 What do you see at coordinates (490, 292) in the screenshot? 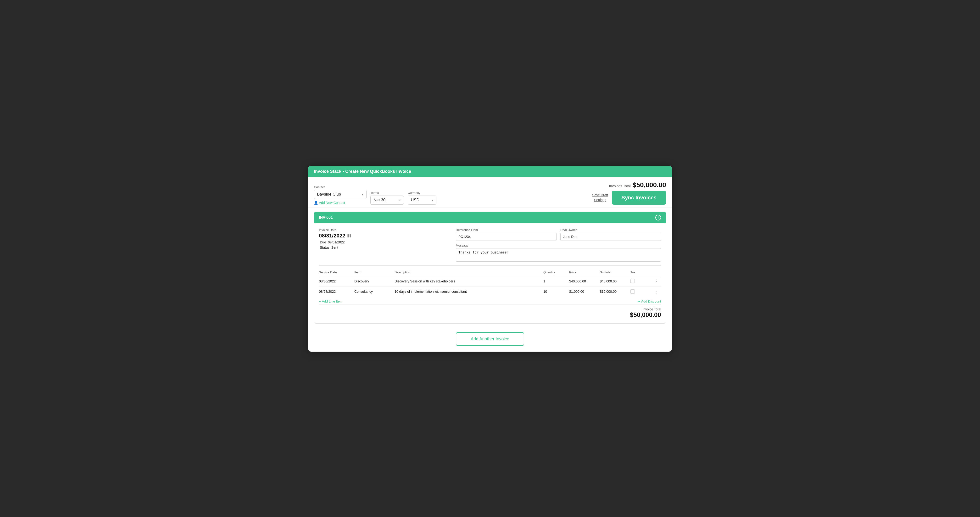
I see `line-item-row: 08/28/2022 Consultancy 10 days of implem…` at bounding box center [490, 292].